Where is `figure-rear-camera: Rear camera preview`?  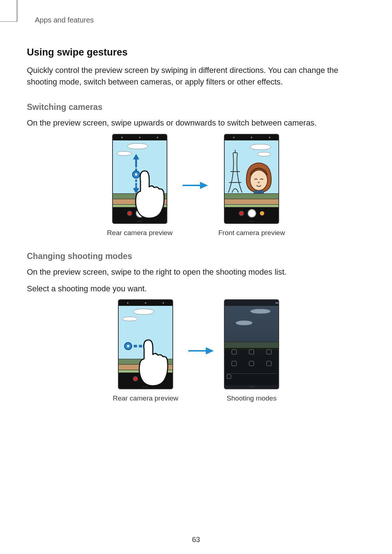
figure-rear-camera: Rear camera preview is located at coordinates (140, 185).